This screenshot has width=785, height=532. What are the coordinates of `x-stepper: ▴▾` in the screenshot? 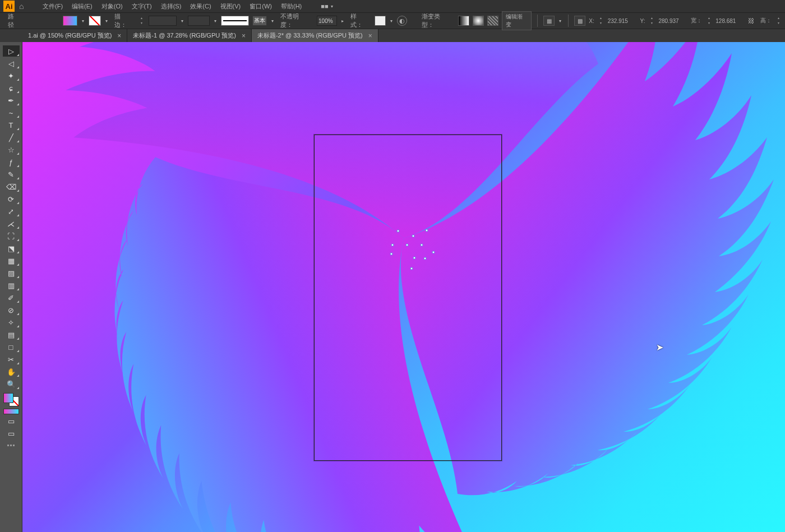 It's located at (601, 21).